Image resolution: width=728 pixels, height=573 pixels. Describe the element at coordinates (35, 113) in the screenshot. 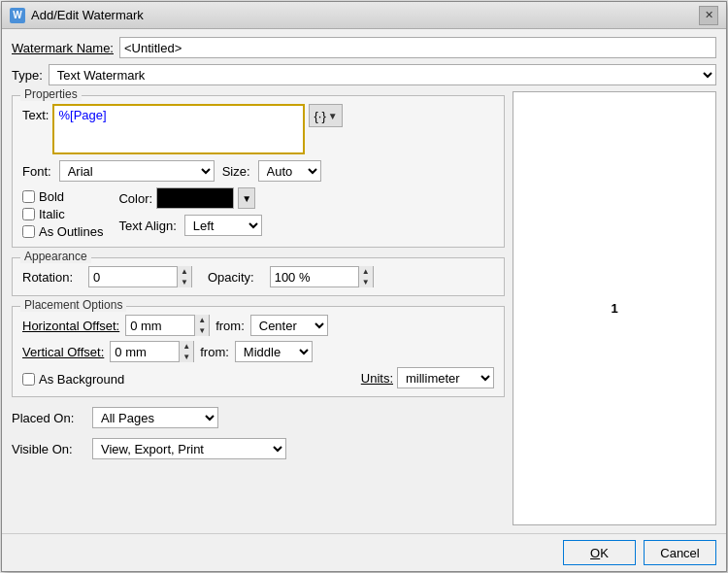

I see `text-label: Text:` at that location.